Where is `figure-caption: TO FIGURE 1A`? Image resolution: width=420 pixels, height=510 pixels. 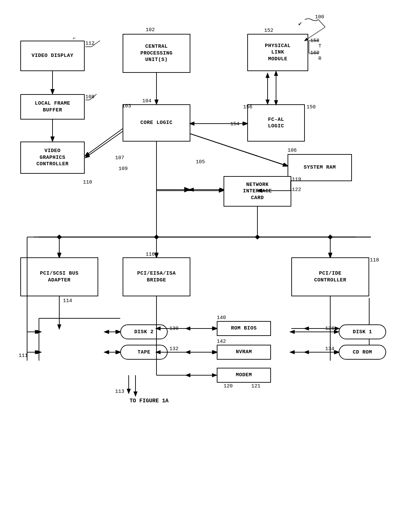 figure-caption: TO FIGURE 1A is located at coordinates (149, 401).